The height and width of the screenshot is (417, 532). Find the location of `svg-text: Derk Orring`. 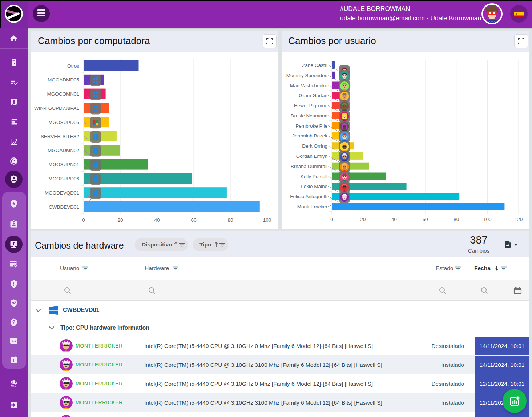

svg-text: Derk Orring is located at coordinates (315, 146).